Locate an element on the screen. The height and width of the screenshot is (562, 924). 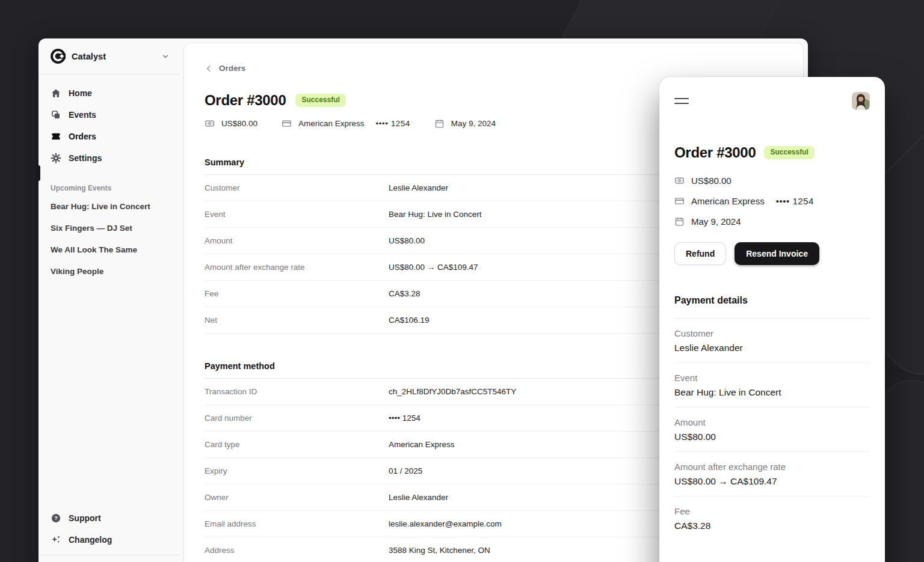
breadcrumb: Orders is located at coordinates (492, 69).